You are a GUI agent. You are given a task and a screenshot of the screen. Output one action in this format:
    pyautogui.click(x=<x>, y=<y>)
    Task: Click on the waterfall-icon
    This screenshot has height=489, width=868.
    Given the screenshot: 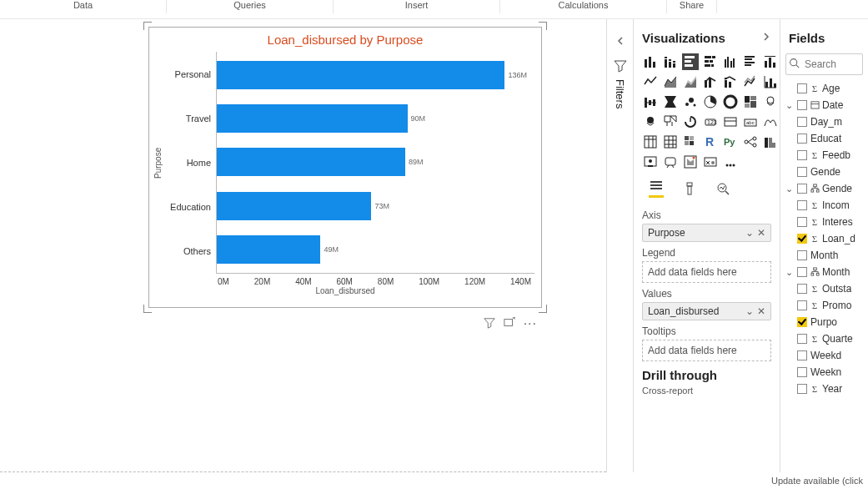 What is the action you would take?
    pyautogui.click(x=770, y=82)
    